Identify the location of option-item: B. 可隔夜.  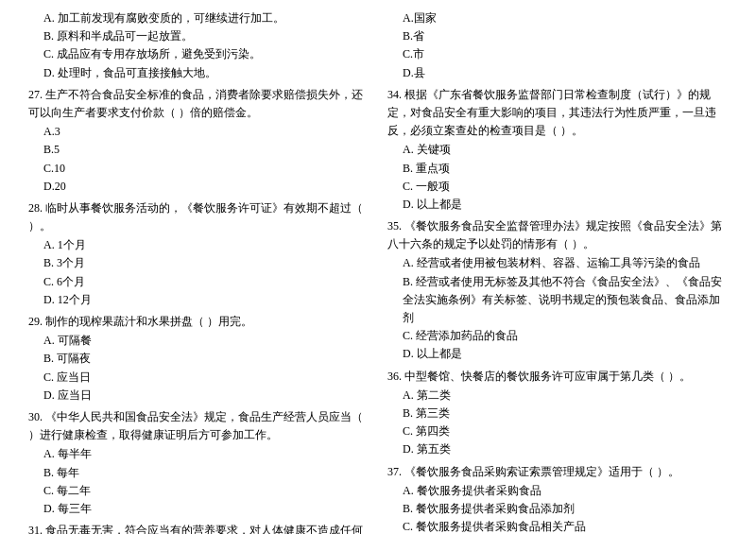
(198, 359).